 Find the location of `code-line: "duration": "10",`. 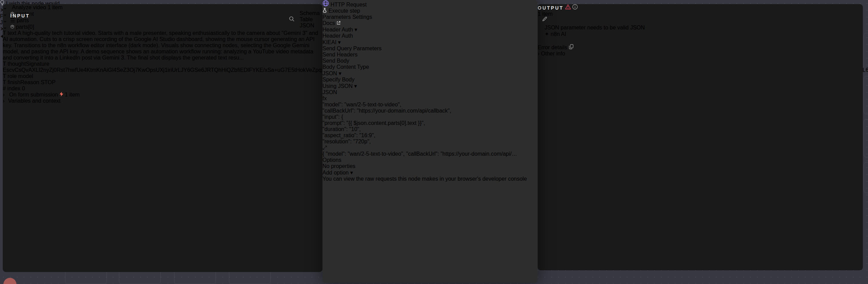

code-line: "duration": "10", is located at coordinates (430, 129).